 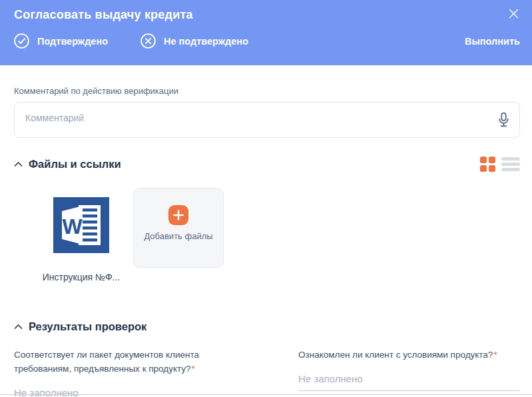 What do you see at coordinates (206, 41) in the screenshot?
I see `option-not-confirmed-label: Не подтверждено` at bounding box center [206, 41].